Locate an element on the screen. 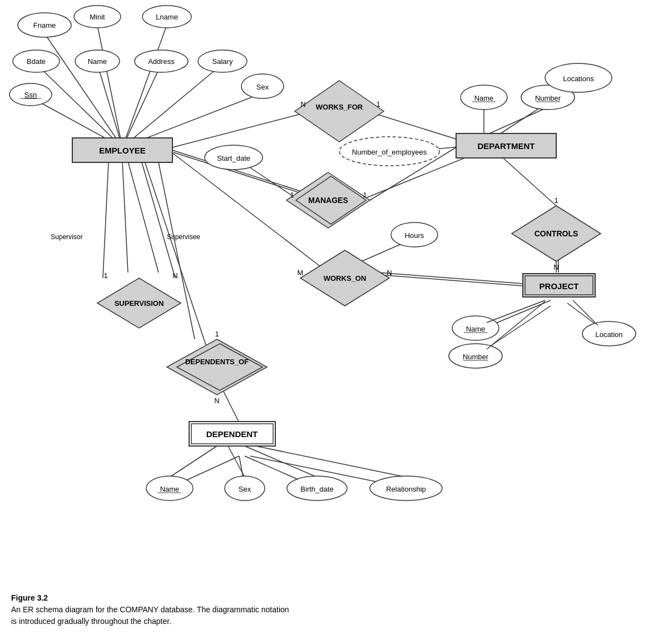 The width and height of the screenshot is (668, 644). svg-text: DEPARTMENT is located at coordinates (506, 146).